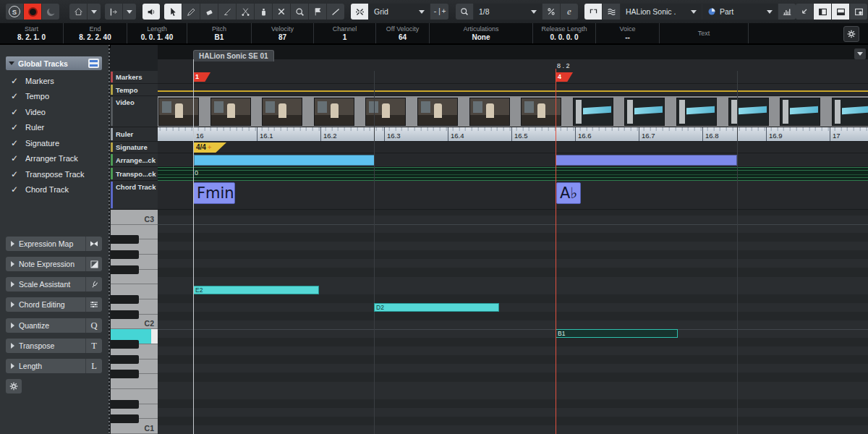 The width and height of the screenshot is (868, 434). I want to click on acoustic-feedback-button, so click(78, 12).